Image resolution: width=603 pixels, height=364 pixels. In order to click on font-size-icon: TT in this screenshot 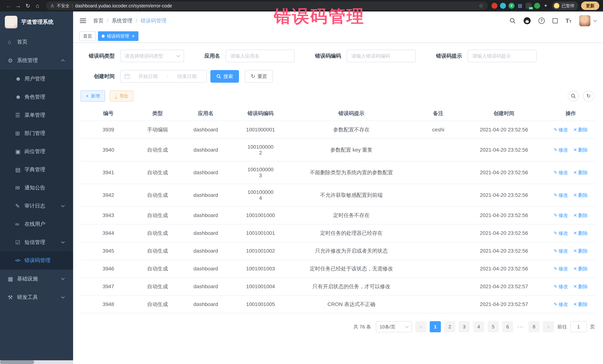, I will do `click(568, 21)`.